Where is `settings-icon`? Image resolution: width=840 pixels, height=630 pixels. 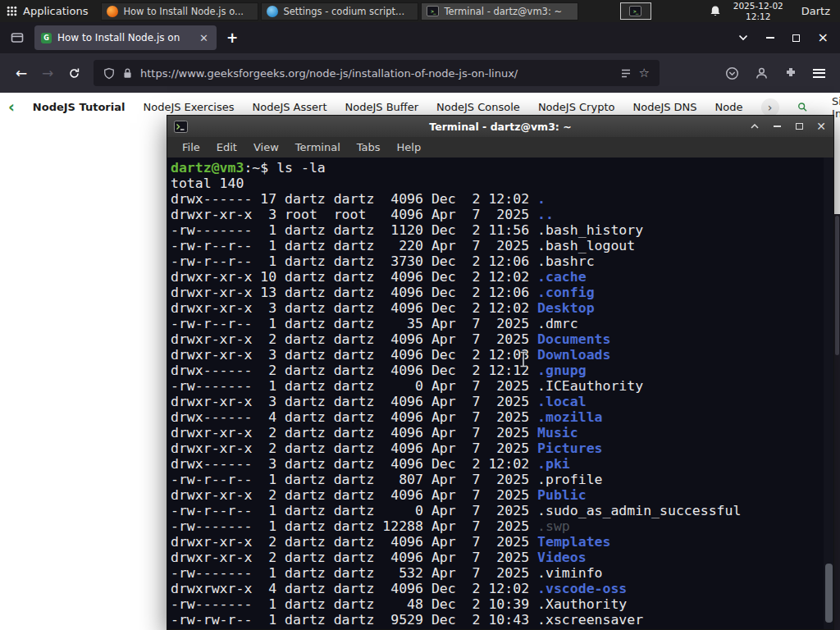 settings-icon is located at coordinates (272, 11).